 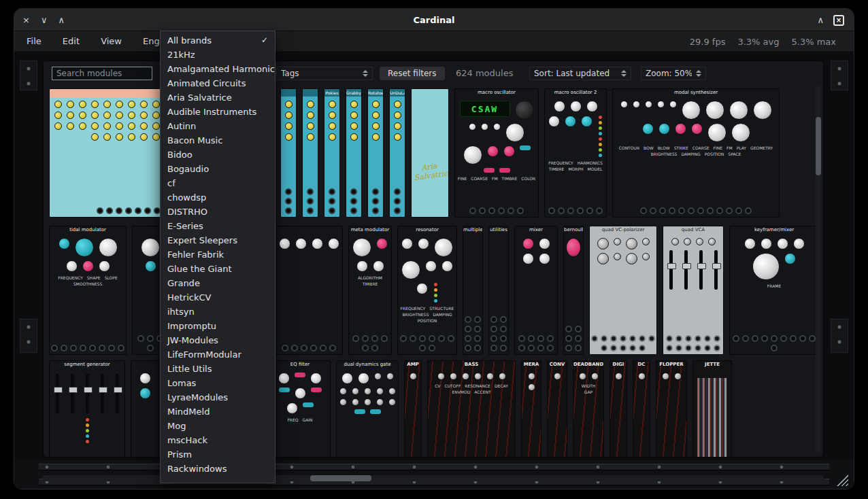 What do you see at coordinates (218, 397) in the screenshot?
I see `brand-menu-item: LyraeModules` at bounding box center [218, 397].